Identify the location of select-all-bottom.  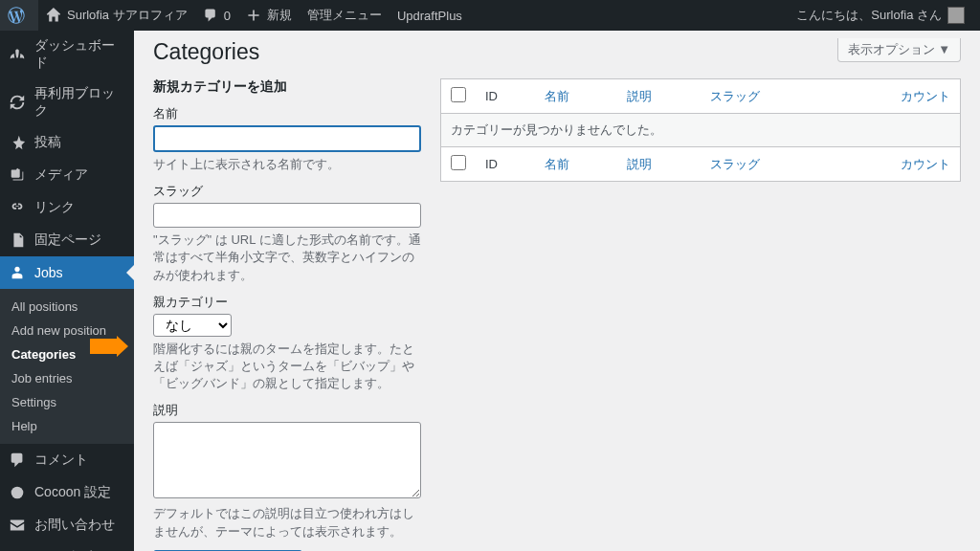
(458, 163).